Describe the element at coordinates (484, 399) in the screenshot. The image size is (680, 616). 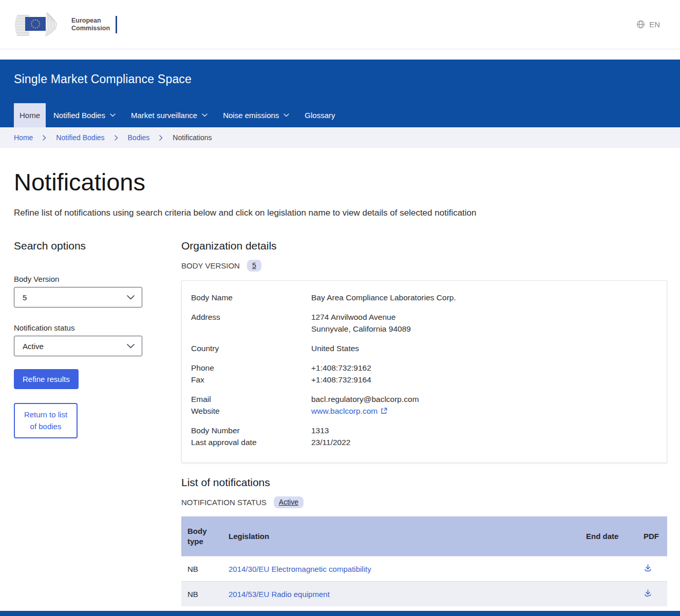
I see `field-value-email: bacl.regulatory@baclcorp.com` at that location.